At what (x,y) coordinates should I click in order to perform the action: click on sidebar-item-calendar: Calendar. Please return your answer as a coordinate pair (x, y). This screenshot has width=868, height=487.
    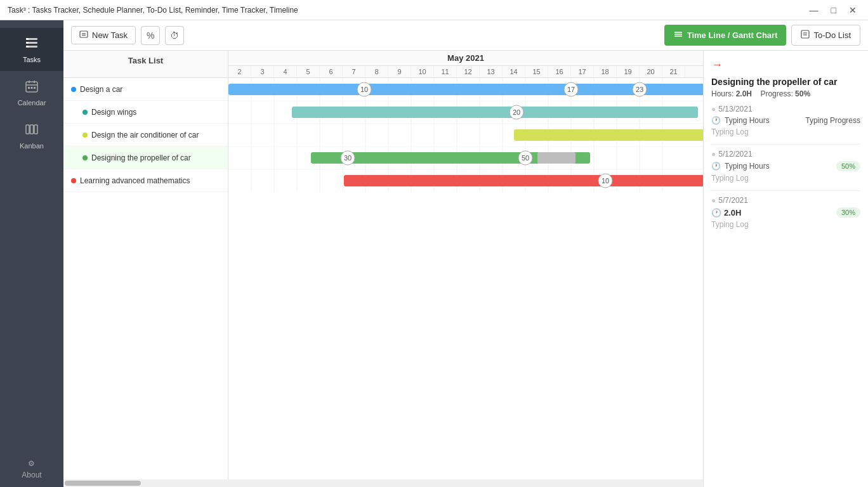
    Looking at the image, I should click on (32, 93).